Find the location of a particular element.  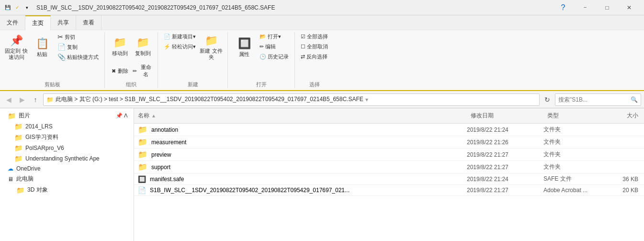

address-bar: ◀ ▶ ↑ 📁 此电脑 > 其它 (G:) > test > S1B_IW_SL… is located at coordinates (322, 100).